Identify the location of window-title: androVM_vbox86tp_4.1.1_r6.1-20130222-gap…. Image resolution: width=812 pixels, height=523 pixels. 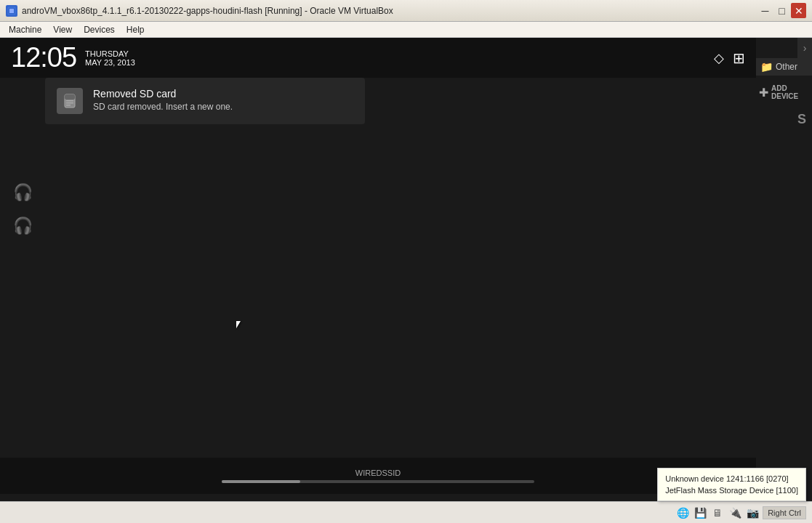
(208, 11).